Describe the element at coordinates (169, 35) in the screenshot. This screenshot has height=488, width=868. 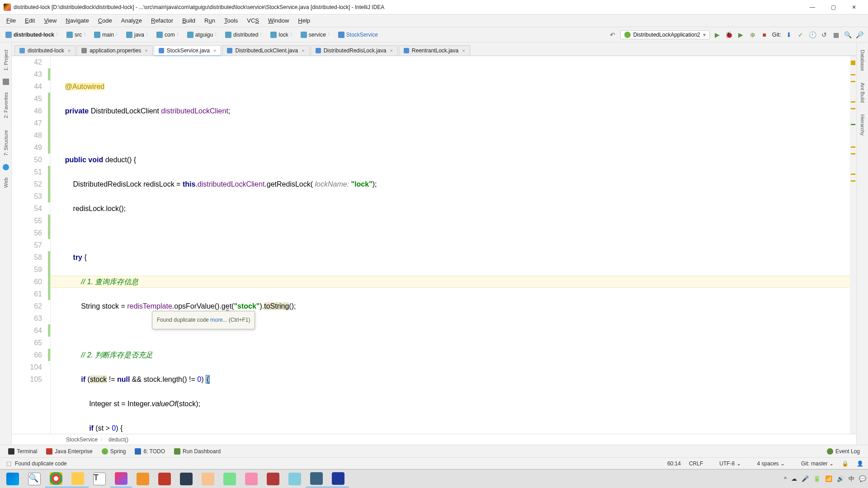
I see `breadcrumb-com: com〉` at that location.